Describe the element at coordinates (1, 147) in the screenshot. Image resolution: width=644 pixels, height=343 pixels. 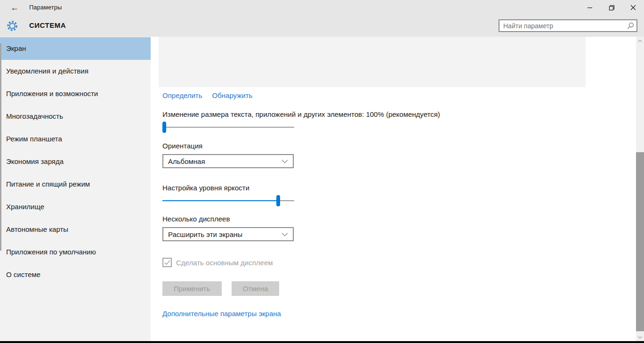
I see `sidebar-scrollbar-thumb` at that location.